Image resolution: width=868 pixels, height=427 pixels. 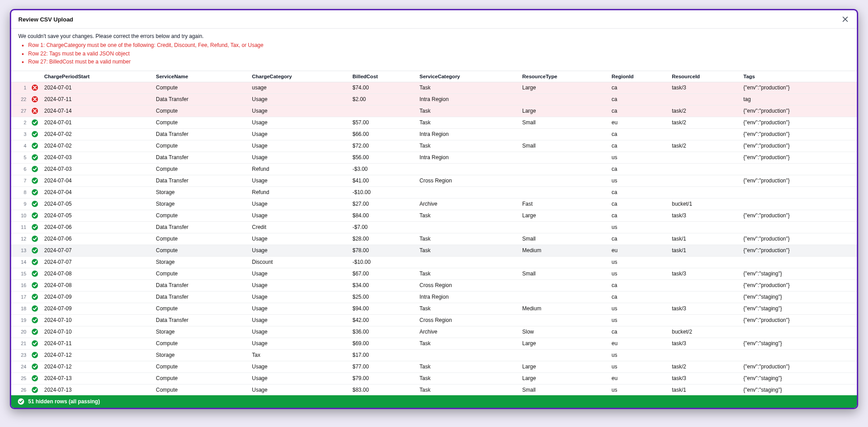 What do you see at coordinates (434, 227) in the screenshot?
I see `table-row: 112024-07-06Data TransferCredit-$7.00us` at bounding box center [434, 227].